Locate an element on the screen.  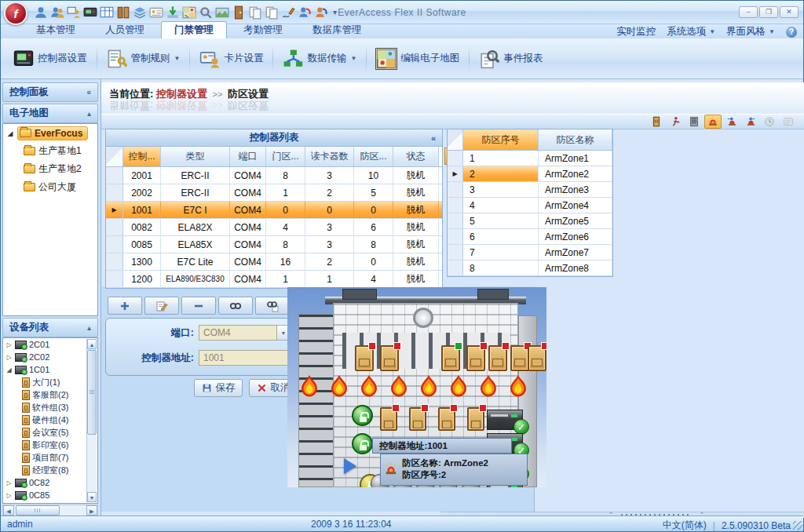
users-icon is located at coordinates (57, 13).